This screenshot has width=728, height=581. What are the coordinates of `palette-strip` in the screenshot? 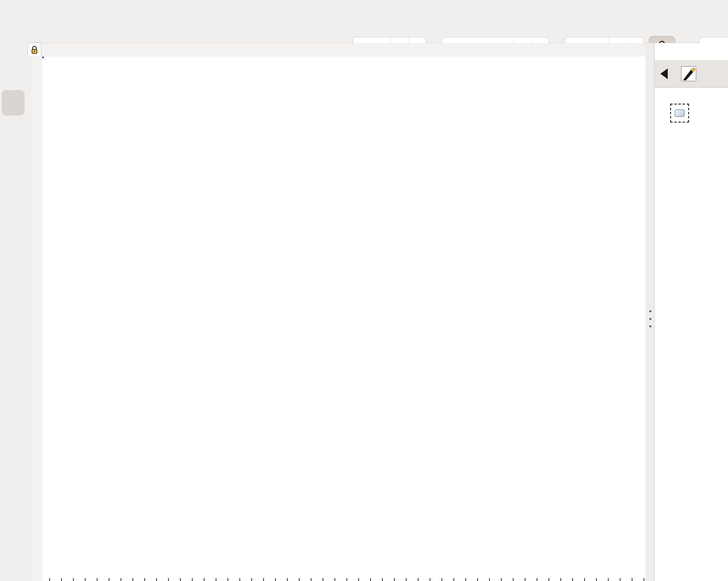 It's located at (348, 579).